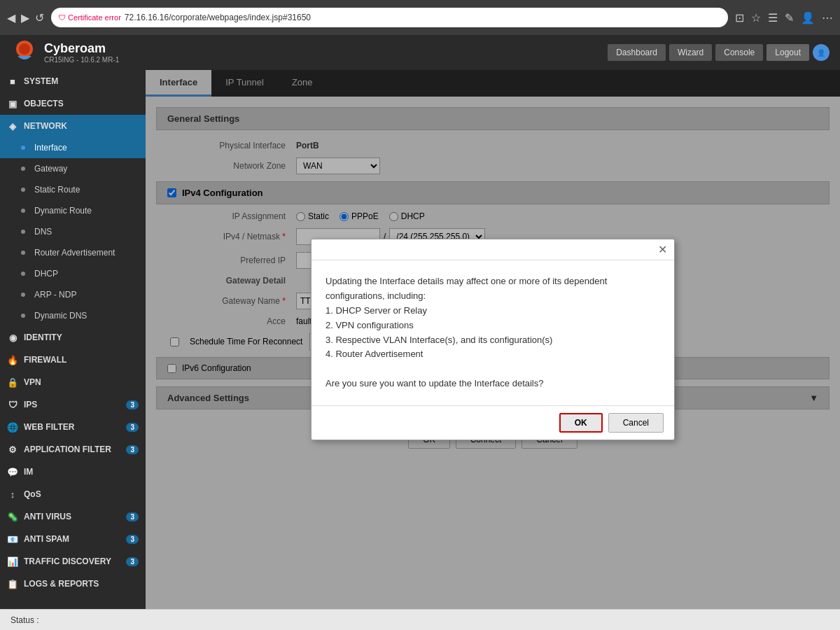 Image resolution: width=840 pixels, height=630 pixels. Describe the element at coordinates (493, 354) in the screenshot. I see `modal-item-4: 4. Router Advertisement` at that location.